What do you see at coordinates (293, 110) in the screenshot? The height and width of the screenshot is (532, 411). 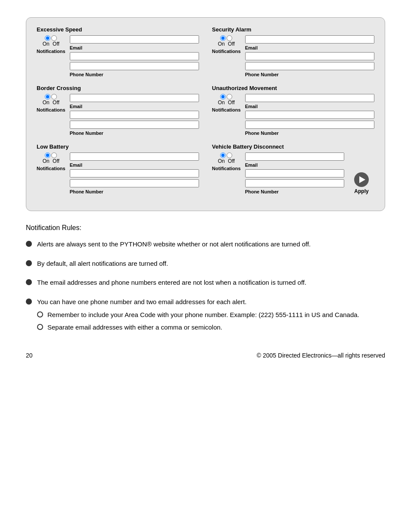 I see `unauthorized-movement-section: Unauthorized Movement On Off Notificatio…` at bounding box center [293, 110].